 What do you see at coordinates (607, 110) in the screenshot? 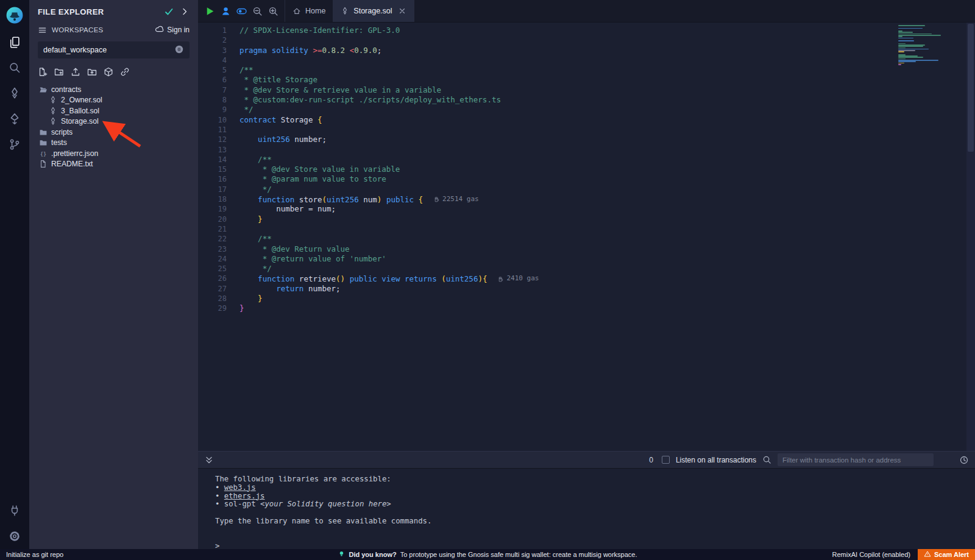
I see `code-line-9: */` at bounding box center [607, 110].